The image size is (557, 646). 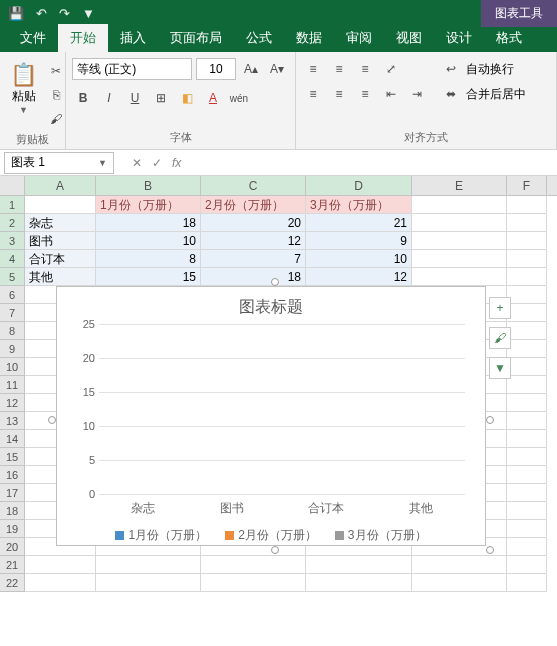 I want to click on col-header-e: E, so click(x=460, y=186).